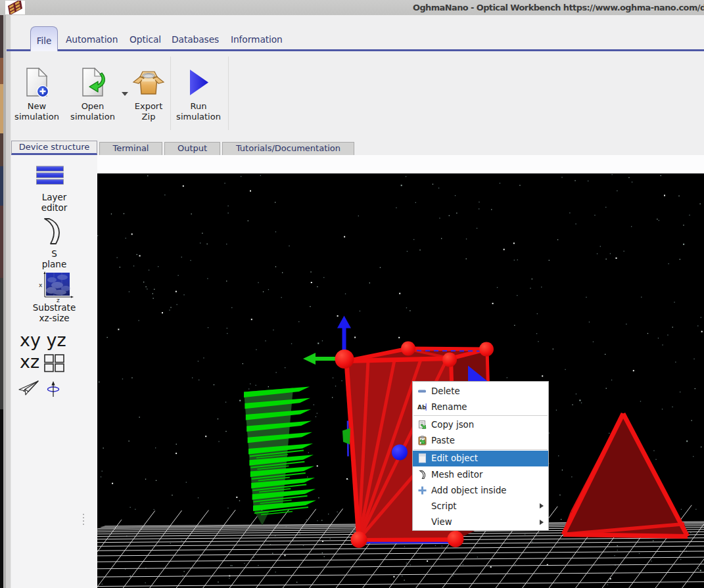 Image resolution: width=704 pixels, height=588 pixels. I want to click on paste-clipboard-icon, so click(422, 440).